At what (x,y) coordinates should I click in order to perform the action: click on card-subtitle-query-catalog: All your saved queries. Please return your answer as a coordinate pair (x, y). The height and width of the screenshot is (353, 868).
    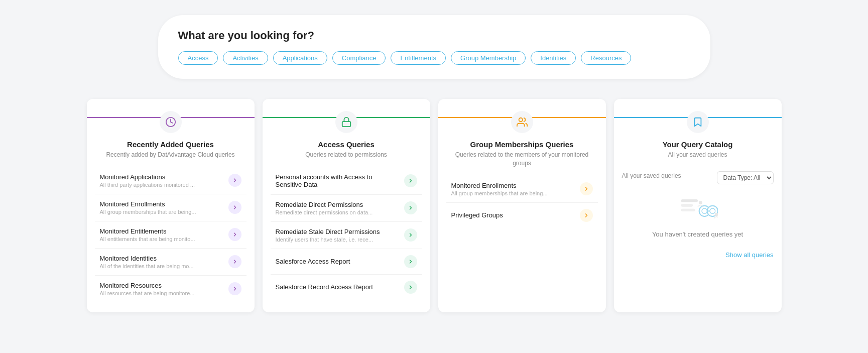
    Looking at the image, I should click on (698, 155).